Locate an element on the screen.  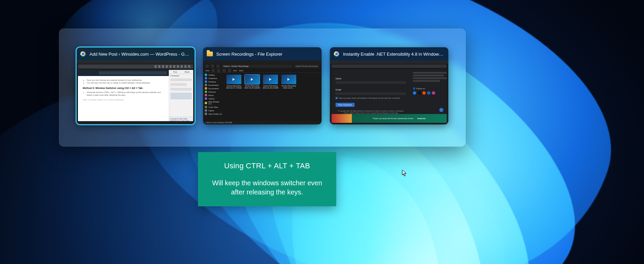
toolbar-new: New is located at coordinates (207, 71).